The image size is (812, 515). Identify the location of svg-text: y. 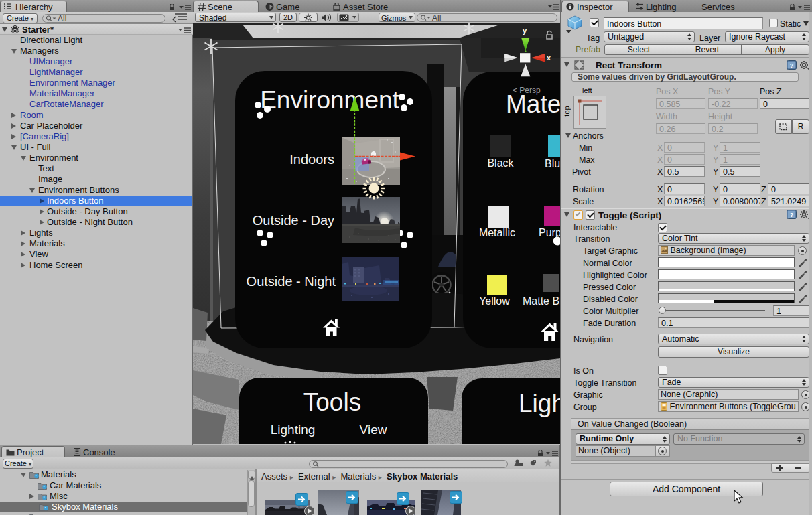
(525, 31).